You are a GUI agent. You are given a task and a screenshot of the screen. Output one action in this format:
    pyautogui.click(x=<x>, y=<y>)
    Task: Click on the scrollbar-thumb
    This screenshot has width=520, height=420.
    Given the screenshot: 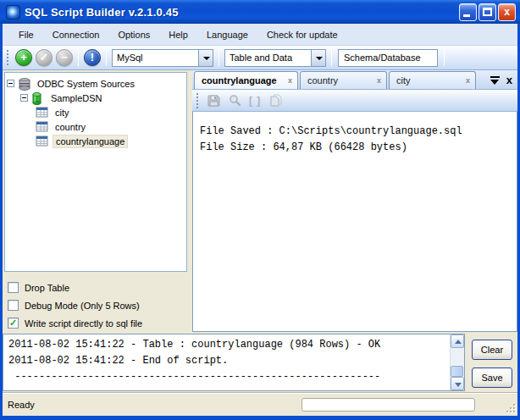 What is the action you would take?
    pyautogui.click(x=457, y=371)
    